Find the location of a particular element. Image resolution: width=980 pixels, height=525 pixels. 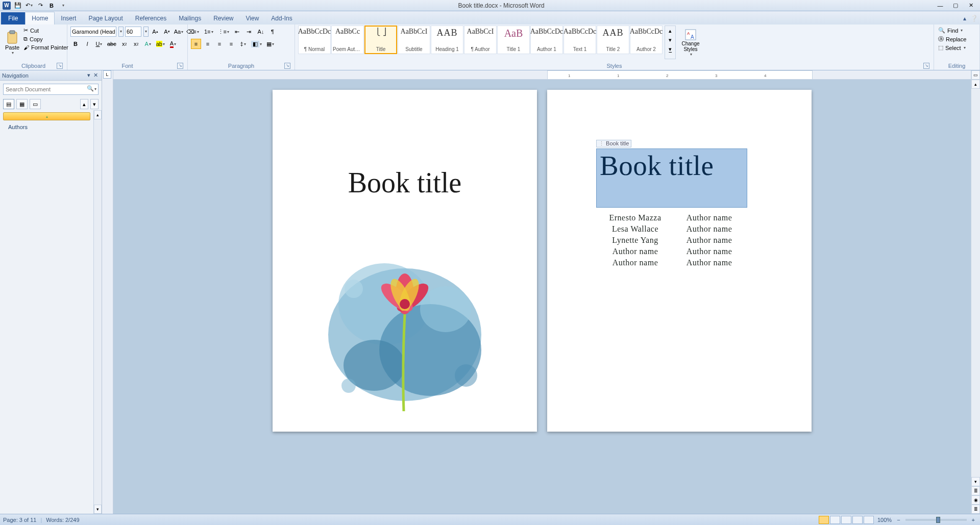

font-color-button: A▾ is located at coordinates (173, 44).